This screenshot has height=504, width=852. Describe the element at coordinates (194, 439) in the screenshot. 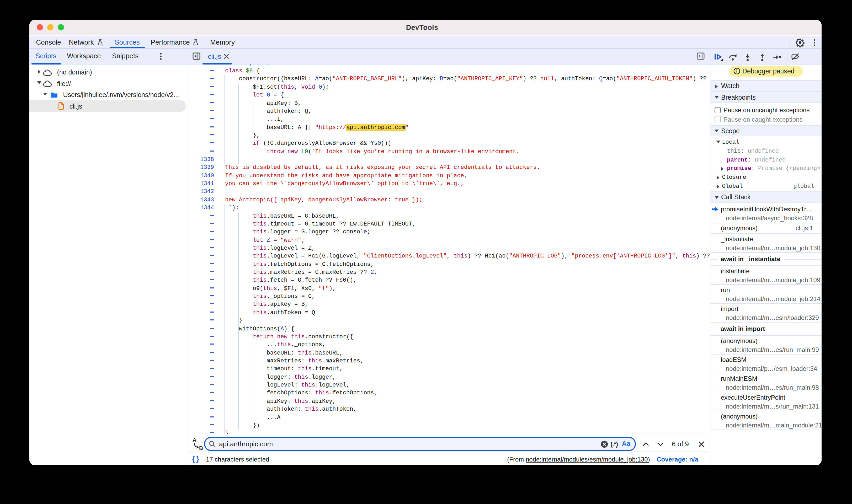

I see `svg-text: A` at that location.